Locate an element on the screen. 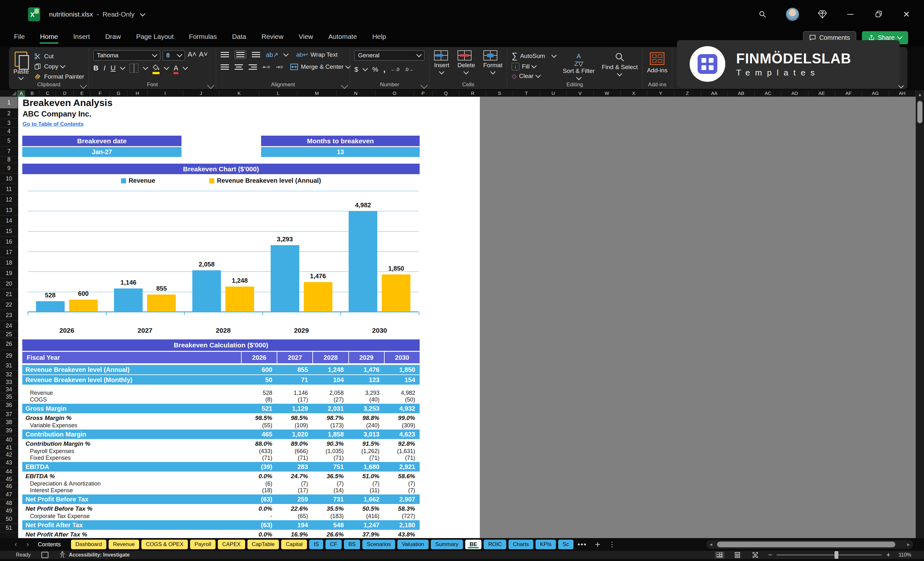 The height and width of the screenshot is (561, 924). menu-tab-view: View is located at coordinates (306, 38).